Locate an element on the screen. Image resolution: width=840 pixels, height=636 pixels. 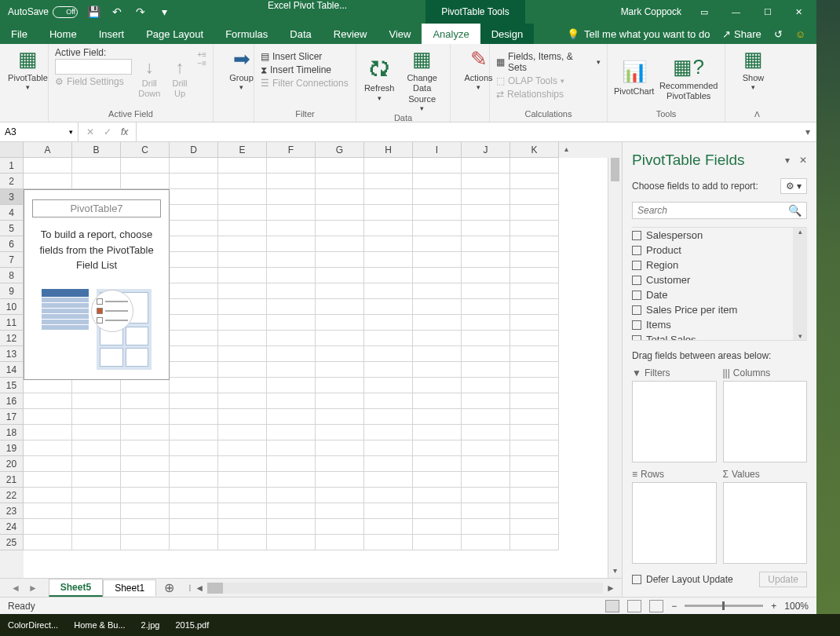
tab-design: Design is located at coordinates (507, 34).